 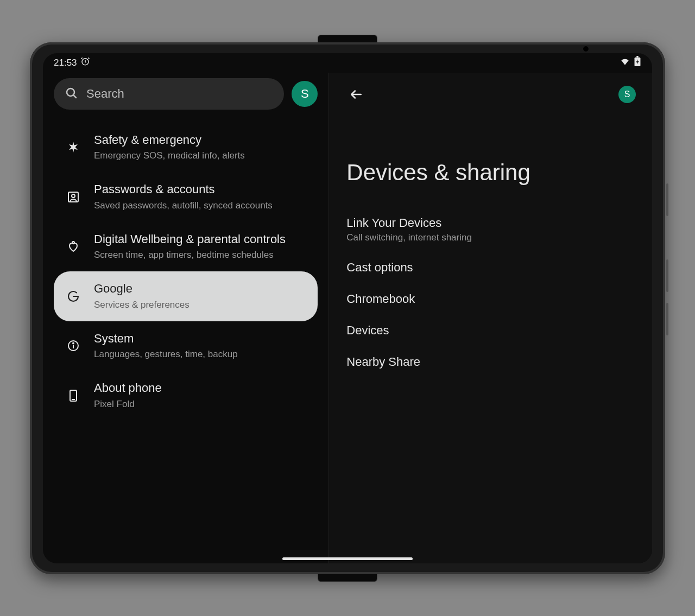 What do you see at coordinates (491, 223) in the screenshot?
I see `detail-item-title: Link Your Devices` at bounding box center [491, 223].